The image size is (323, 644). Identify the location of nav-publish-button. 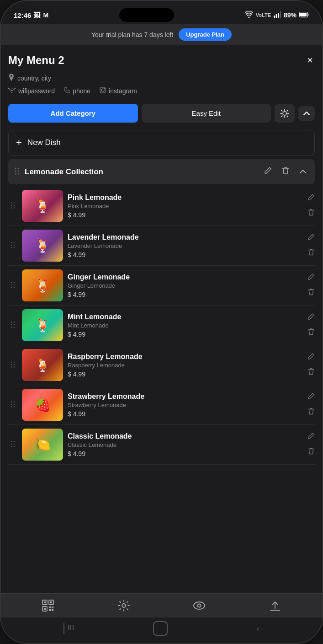
(275, 606).